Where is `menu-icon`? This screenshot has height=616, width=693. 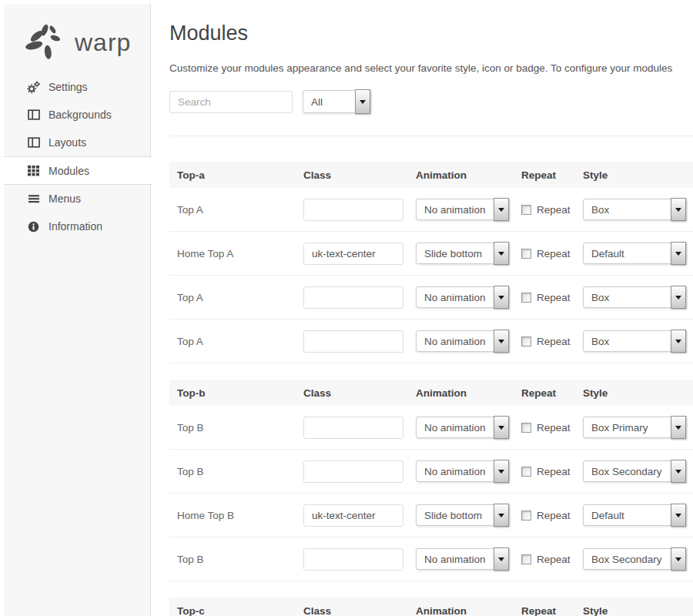
menu-icon is located at coordinates (34, 199).